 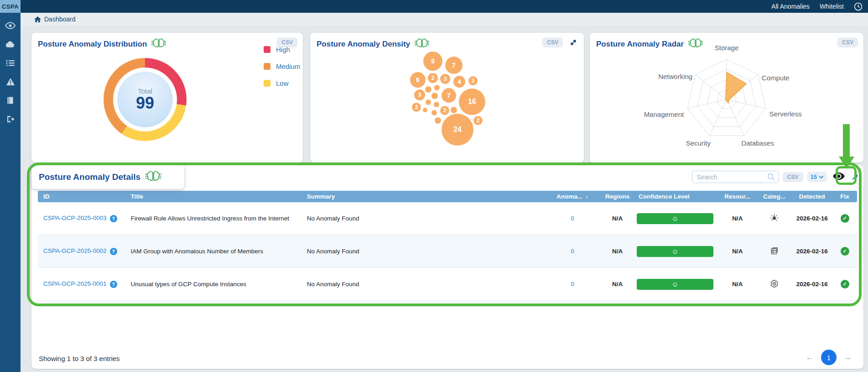 I want to click on column-header-anoma: Anoma...↓, so click(x=573, y=196).